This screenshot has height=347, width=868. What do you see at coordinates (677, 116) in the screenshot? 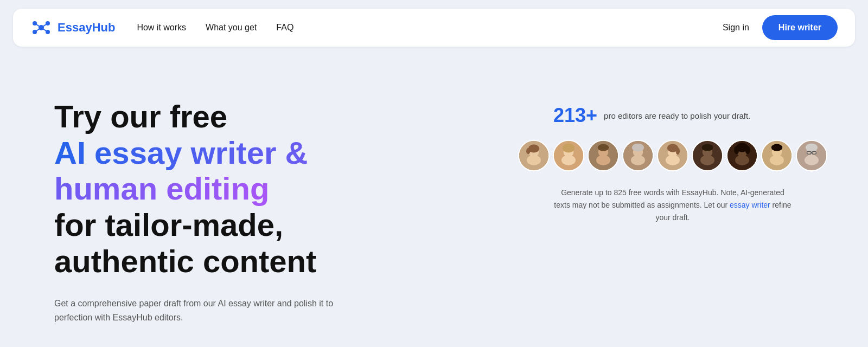
I see `editors-count-text: pro editors are ready to polish your dra…` at bounding box center [677, 116].